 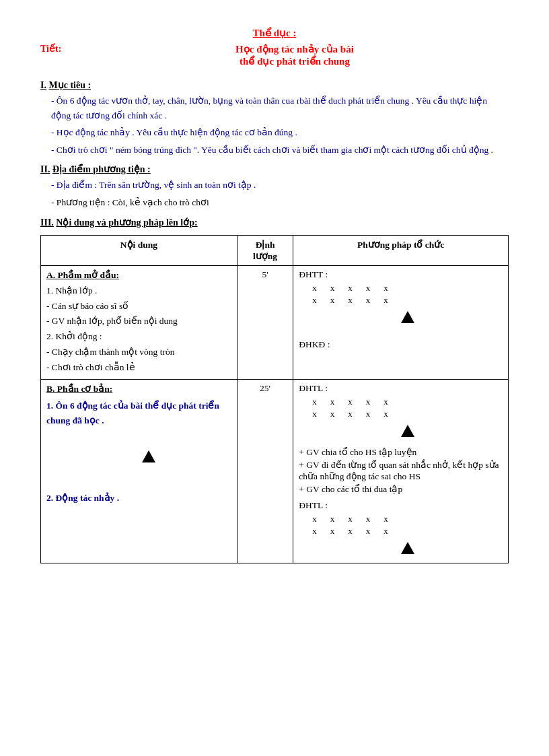 What do you see at coordinates (401, 471) in the screenshot?
I see `pp-item-2: + GV đi đến từng tổ quan sát nhắc nhở, k…` at bounding box center [401, 471].